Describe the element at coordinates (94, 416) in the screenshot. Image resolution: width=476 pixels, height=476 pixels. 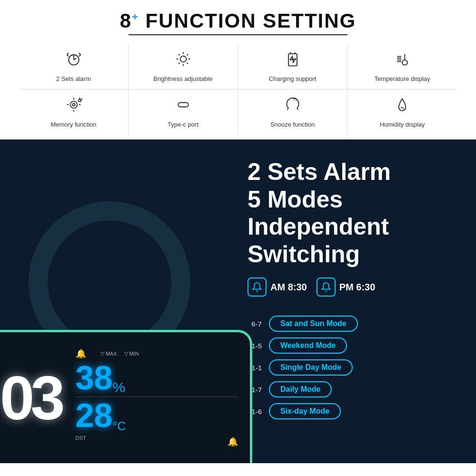
I see `temp-value: 28` at that location.